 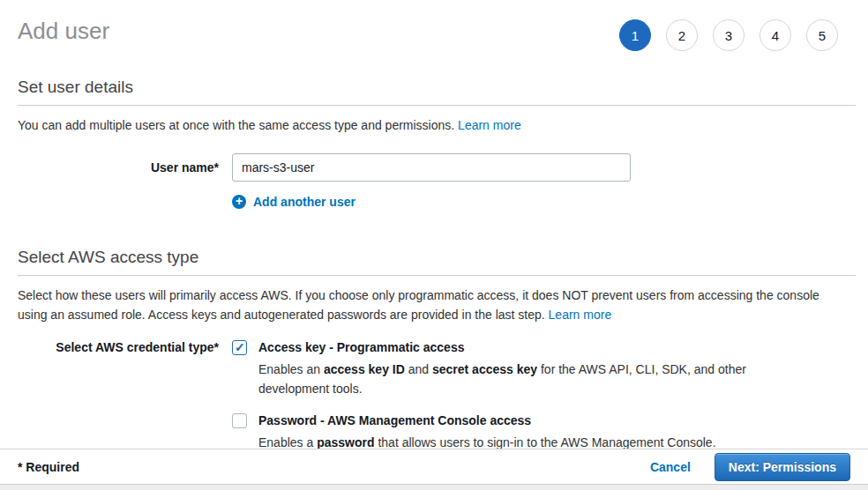 What do you see at coordinates (346, 442) in the screenshot?
I see `desc-segment-bold: password` at bounding box center [346, 442].